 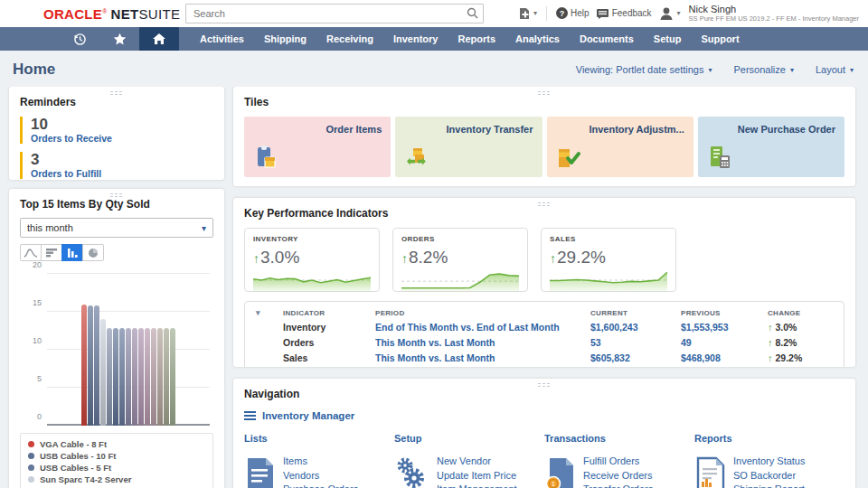 I want to click on home-button, so click(x=159, y=39).